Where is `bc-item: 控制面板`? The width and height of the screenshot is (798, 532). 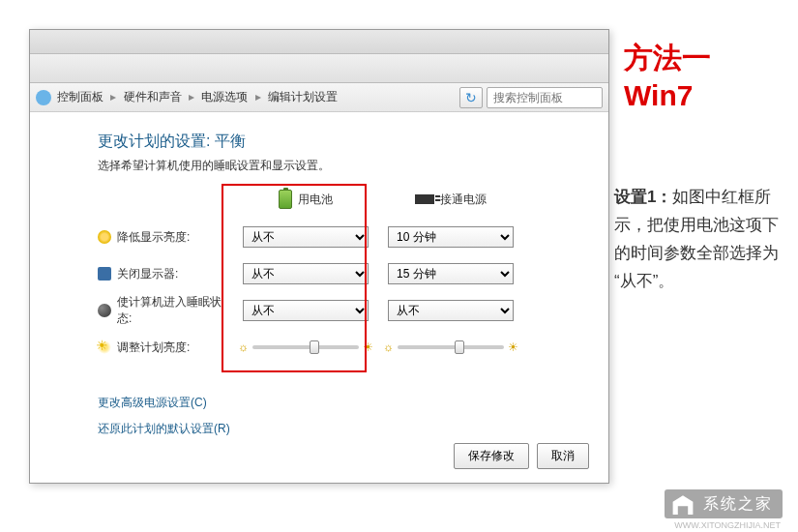 bc-item: 控制面板 is located at coordinates (80, 97).